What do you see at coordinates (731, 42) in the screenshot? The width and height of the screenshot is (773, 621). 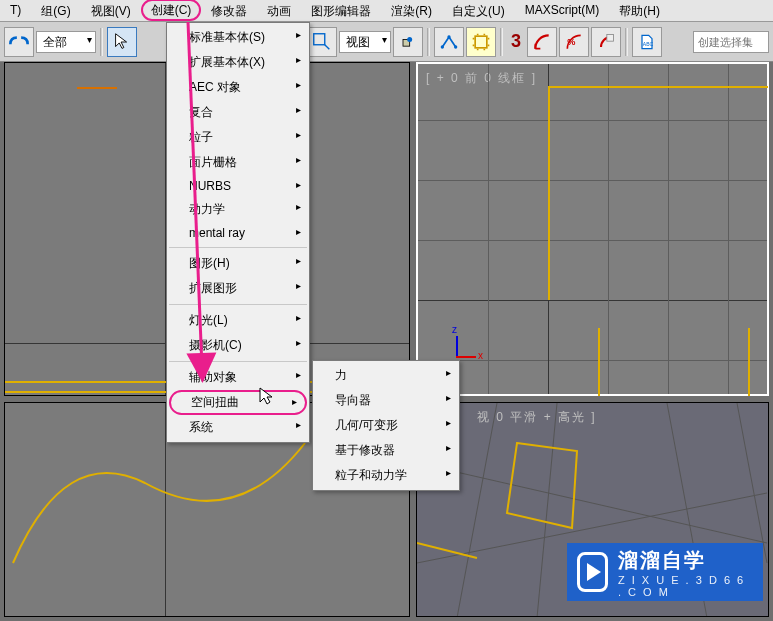 I see `selection-set-input` at bounding box center [731, 42].